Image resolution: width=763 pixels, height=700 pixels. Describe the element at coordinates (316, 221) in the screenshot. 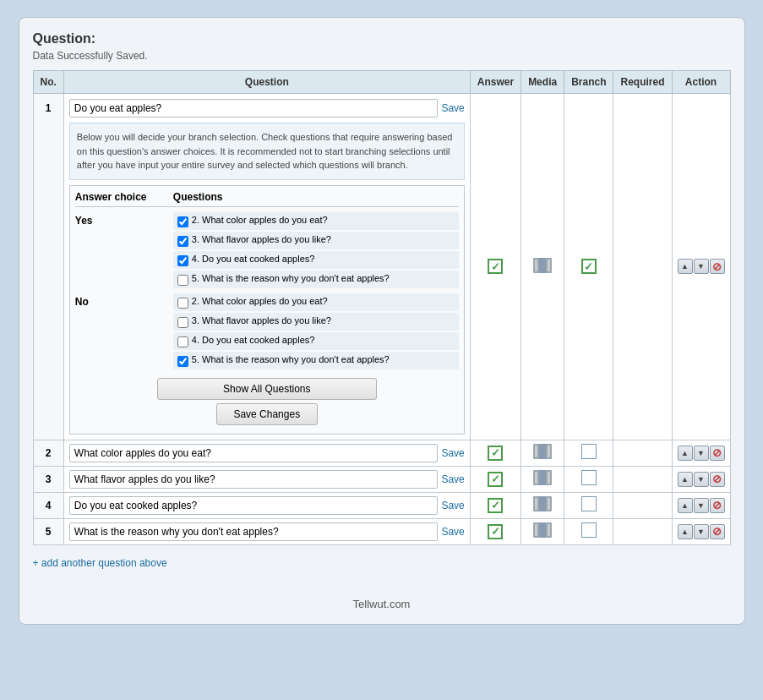

I see `branch-question-item: 2. What color apples do you eat?` at that location.